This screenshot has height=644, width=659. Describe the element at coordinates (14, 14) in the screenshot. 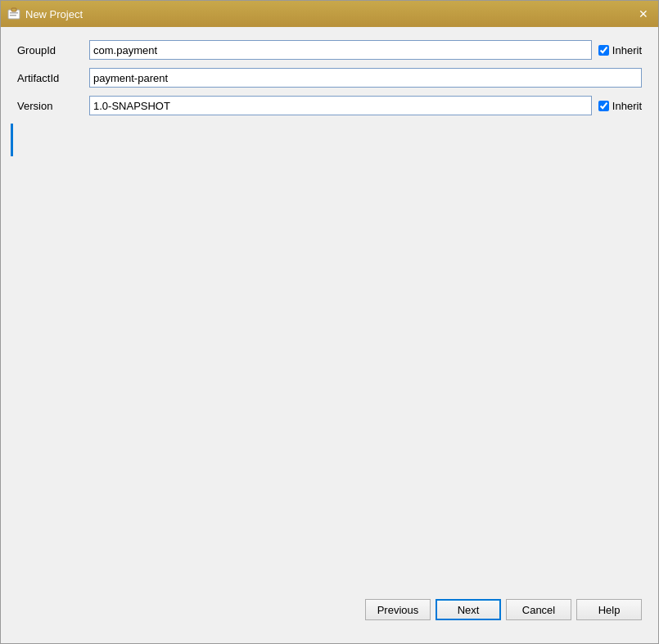

I see `project-icon` at that location.